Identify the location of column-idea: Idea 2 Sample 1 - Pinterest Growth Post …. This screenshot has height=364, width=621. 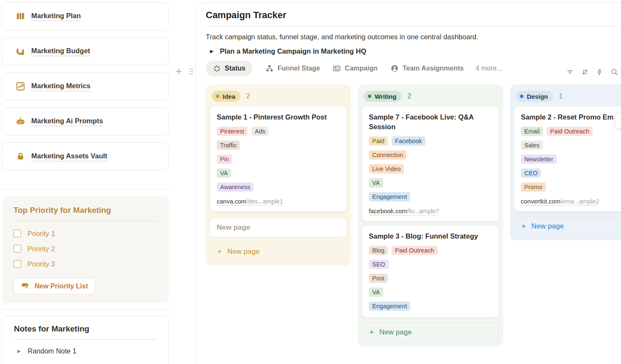
(278, 175).